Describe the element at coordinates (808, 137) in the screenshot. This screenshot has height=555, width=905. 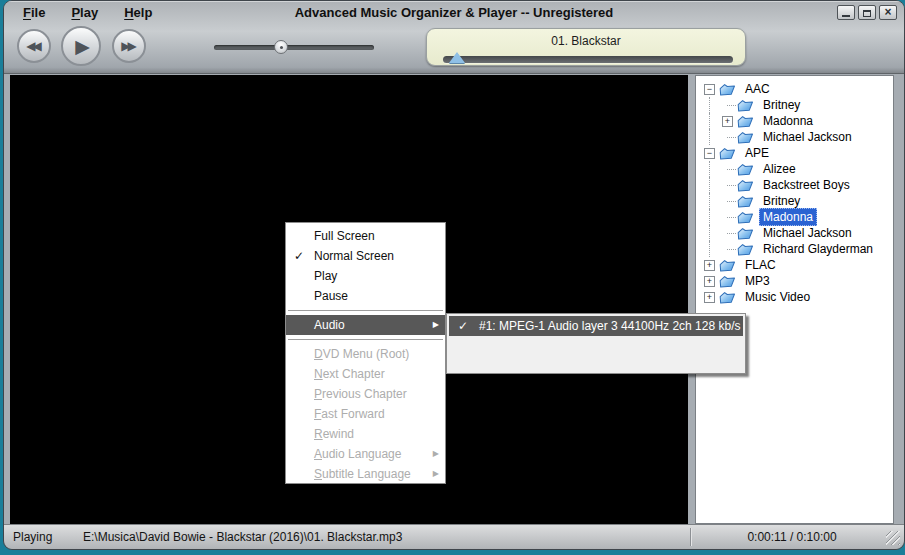
I see `tree-item-label: Michael Jackson` at that location.